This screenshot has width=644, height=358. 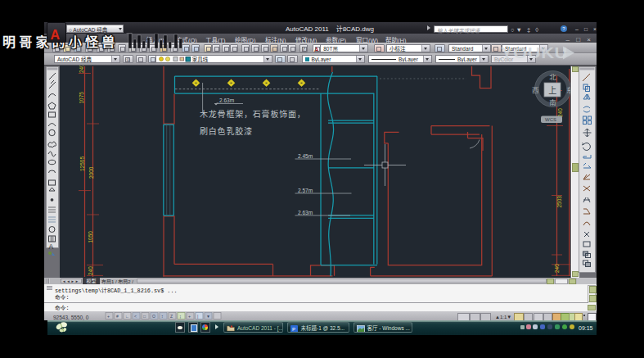 I want to click on svg-text: 上, so click(x=552, y=90).